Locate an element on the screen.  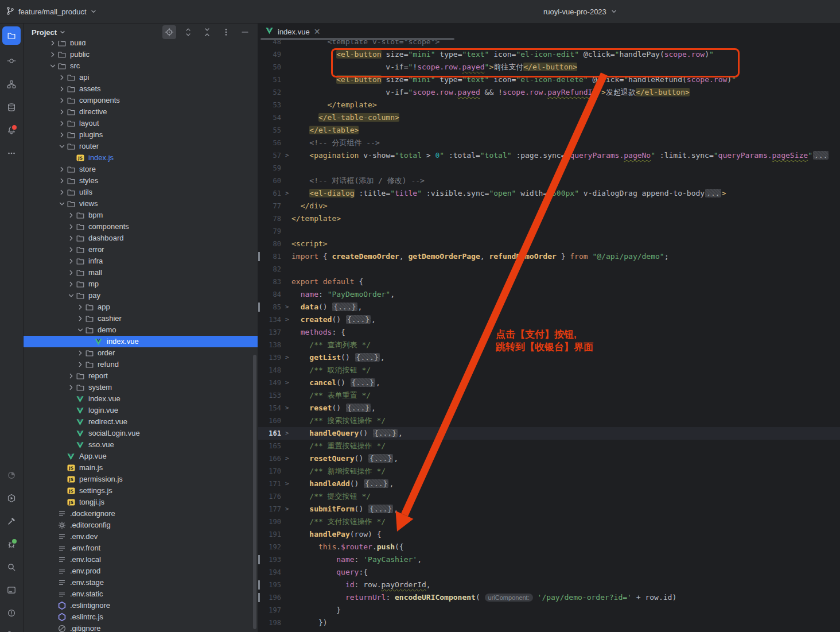
build-hammer-icon is located at coordinates (11, 521).